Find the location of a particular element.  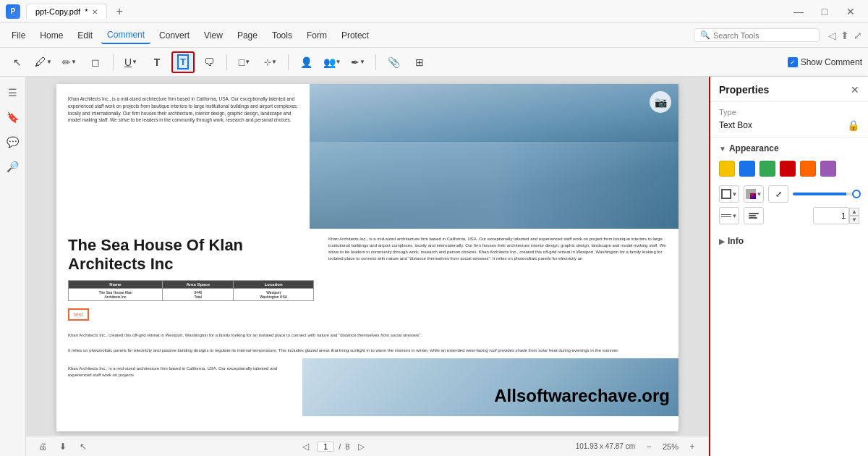

menu-view: View is located at coordinates (213, 35).